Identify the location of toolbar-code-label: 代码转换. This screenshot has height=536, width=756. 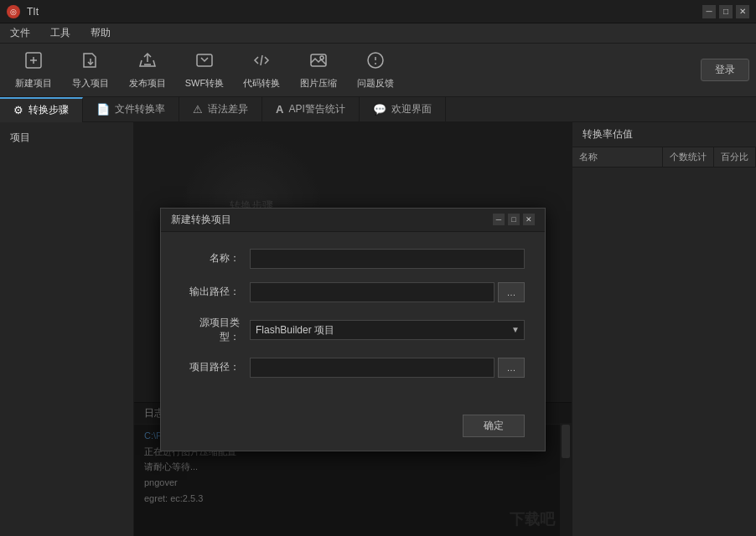
(261, 84).